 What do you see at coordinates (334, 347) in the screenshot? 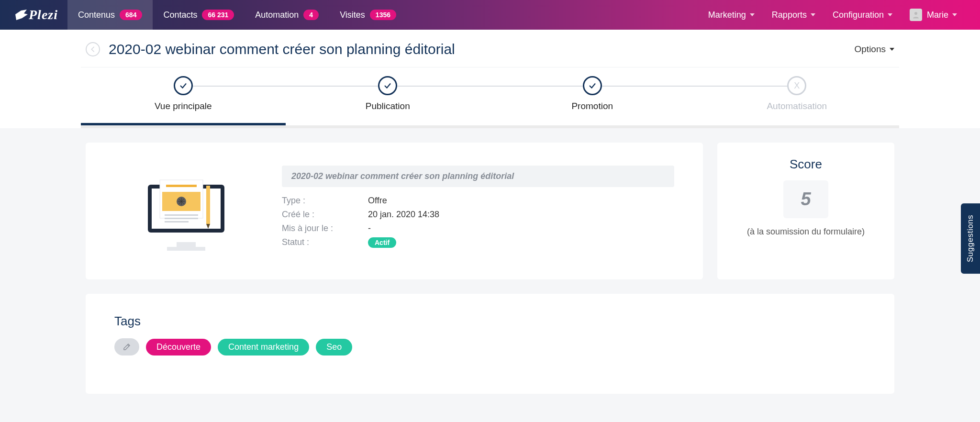
I see `tag-seo: Seo` at bounding box center [334, 347].